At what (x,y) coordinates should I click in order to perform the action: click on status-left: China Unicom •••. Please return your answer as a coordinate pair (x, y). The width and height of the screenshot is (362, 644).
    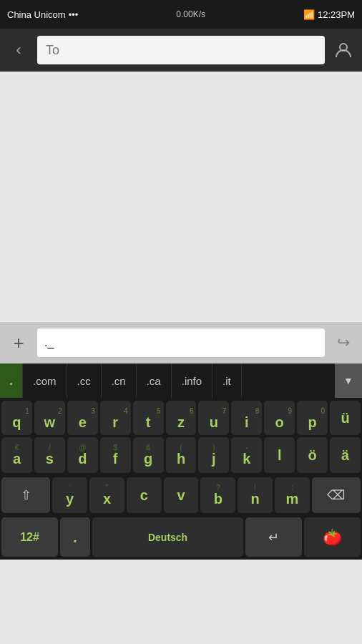
    Looking at the image, I should click on (43, 14).